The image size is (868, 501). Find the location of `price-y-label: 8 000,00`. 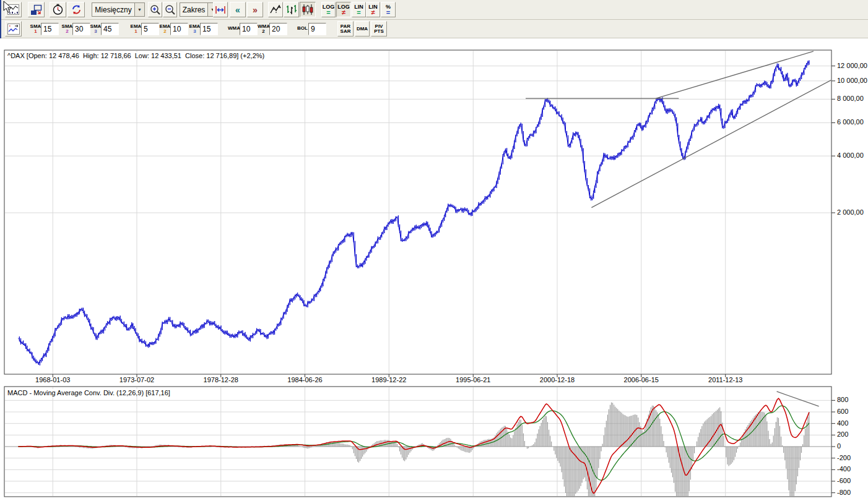

price-y-label: 8 000,00 is located at coordinates (851, 98).